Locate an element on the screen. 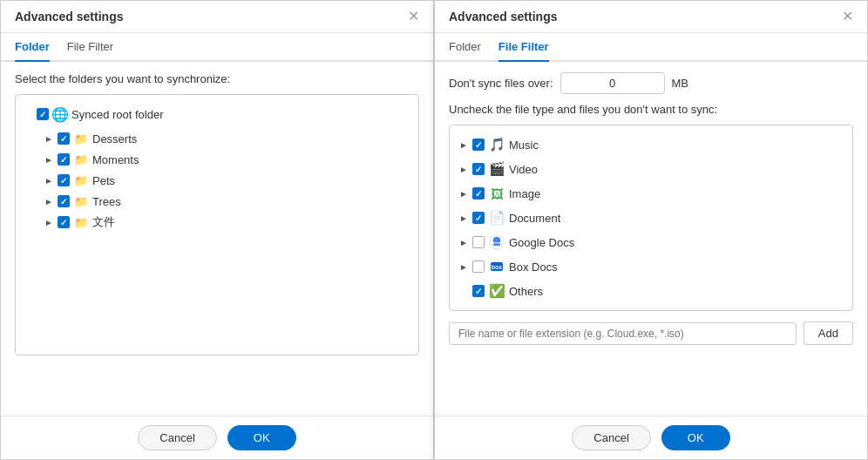 The width and height of the screenshot is (868, 460). desserts-label: Desserts is located at coordinates (115, 139).